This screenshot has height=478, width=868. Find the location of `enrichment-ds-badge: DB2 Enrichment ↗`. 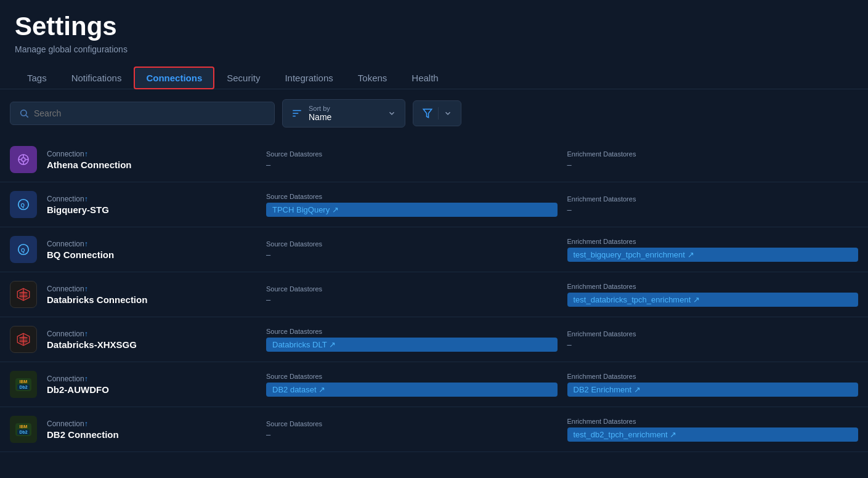

enrichment-ds-badge: DB2 Enrichment ↗ is located at coordinates (713, 389).